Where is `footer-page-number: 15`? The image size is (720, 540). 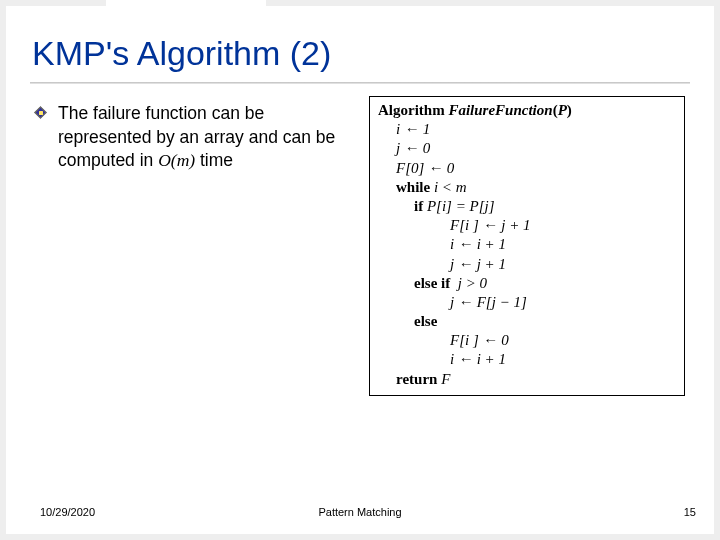
footer-page-number: 15 is located at coordinates (690, 512).